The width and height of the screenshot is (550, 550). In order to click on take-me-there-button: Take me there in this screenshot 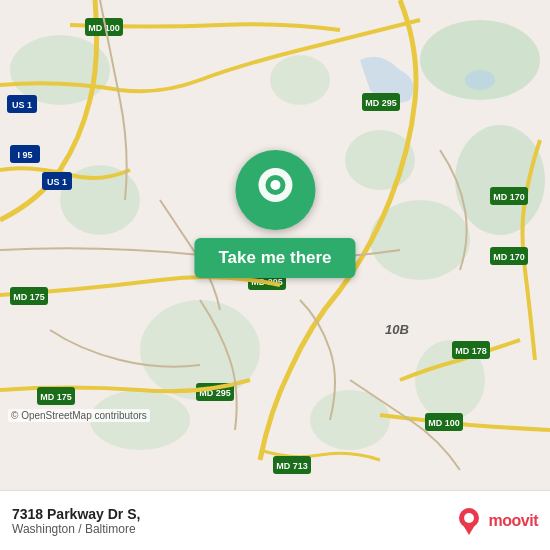, I will do `click(274, 258)`.